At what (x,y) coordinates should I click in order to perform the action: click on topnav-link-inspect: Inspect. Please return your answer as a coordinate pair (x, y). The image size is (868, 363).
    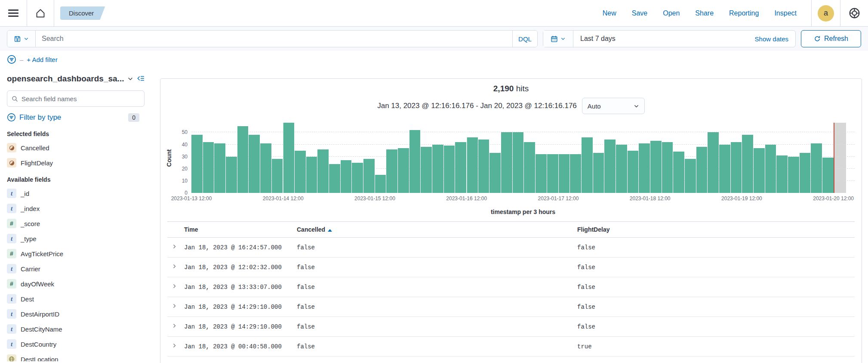
    Looking at the image, I should click on (785, 13).